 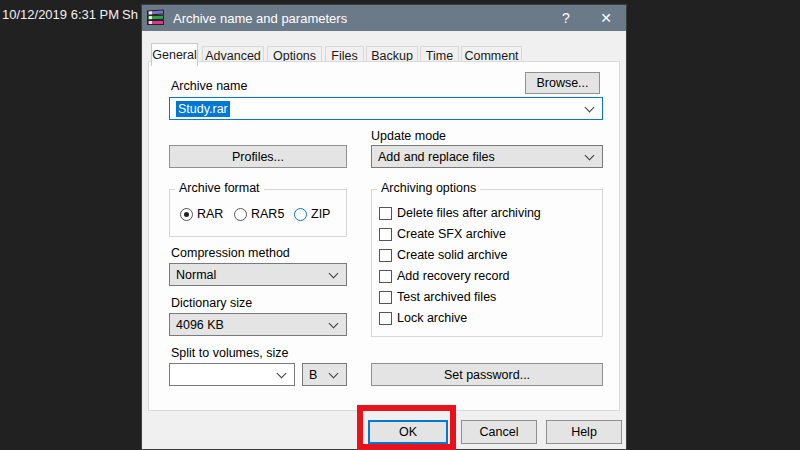 What do you see at coordinates (230, 353) in the screenshot?
I see `split-volumes-label: Split to volumes, size` at bounding box center [230, 353].